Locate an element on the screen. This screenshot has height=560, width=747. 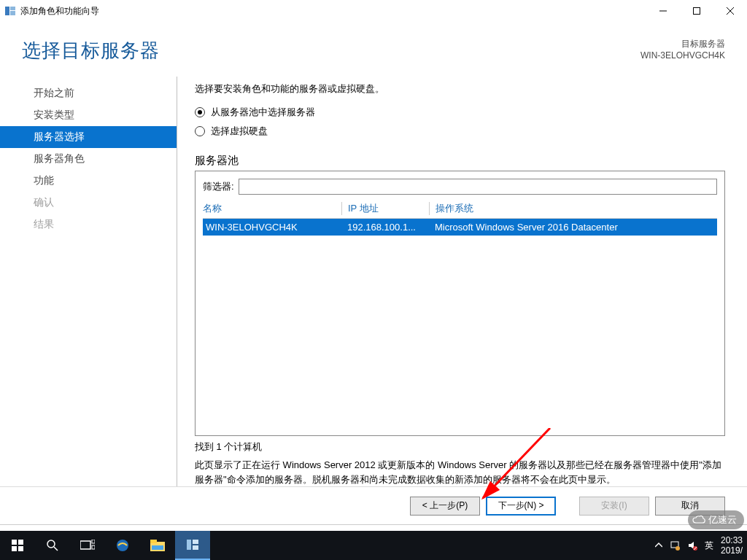
page-title: 选择目标服务器 is located at coordinates (90, 51).